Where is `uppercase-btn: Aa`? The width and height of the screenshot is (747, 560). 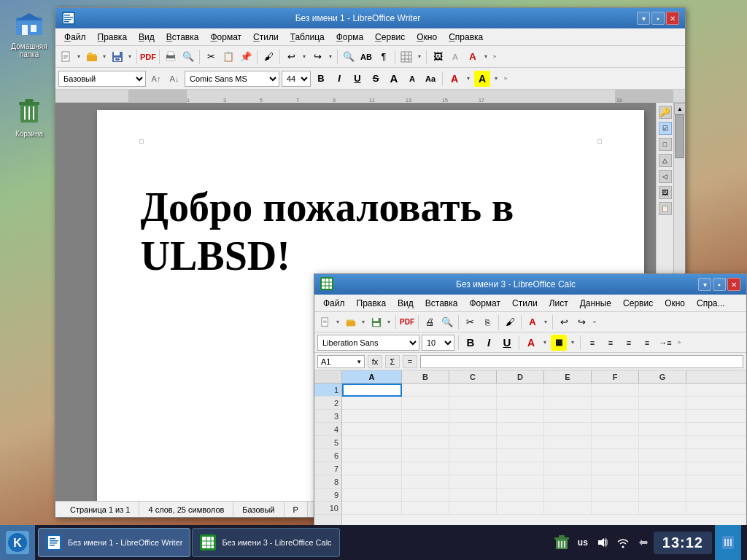 uppercase-btn: Aa is located at coordinates (430, 79).